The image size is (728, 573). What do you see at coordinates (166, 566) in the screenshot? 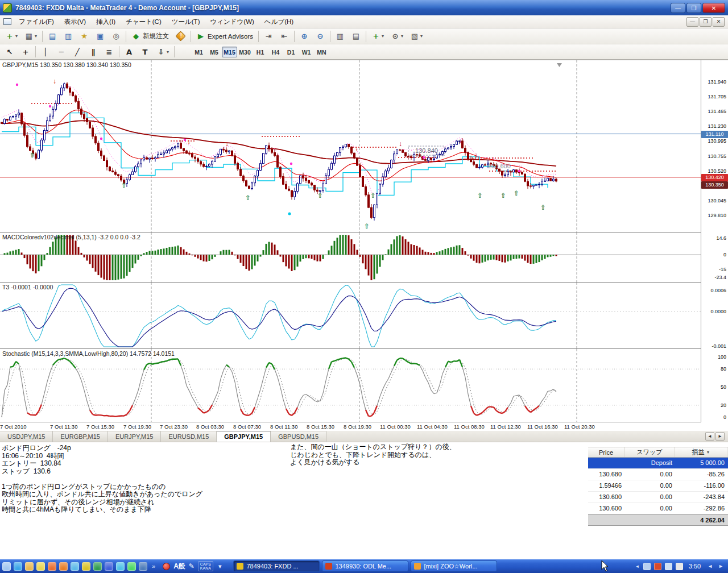
I see `ime-icon` at bounding box center [166, 566].